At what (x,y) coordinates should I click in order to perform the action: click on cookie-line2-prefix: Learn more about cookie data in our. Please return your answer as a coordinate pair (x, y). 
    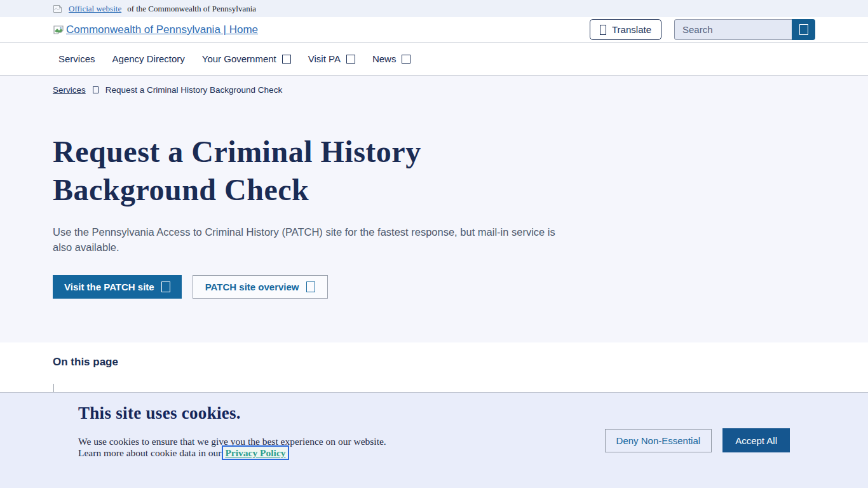
    Looking at the image, I should click on (151, 452).